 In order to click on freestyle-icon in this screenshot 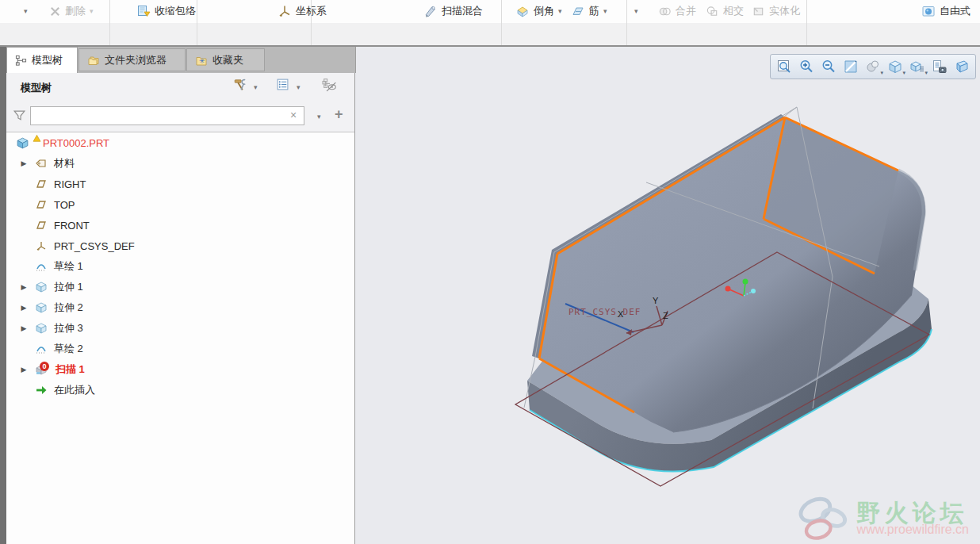, I will do `click(928, 11)`.